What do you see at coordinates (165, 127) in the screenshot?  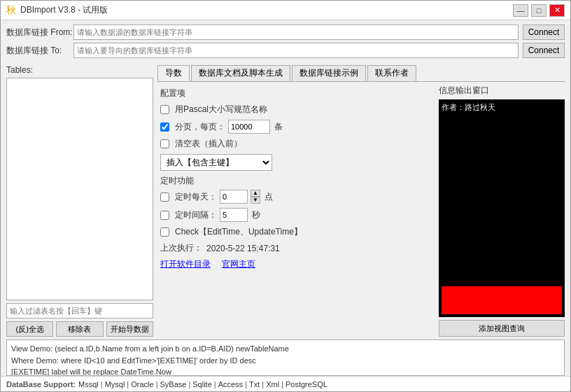 I see `pagination-checkbox` at bounding box center [165, 127].